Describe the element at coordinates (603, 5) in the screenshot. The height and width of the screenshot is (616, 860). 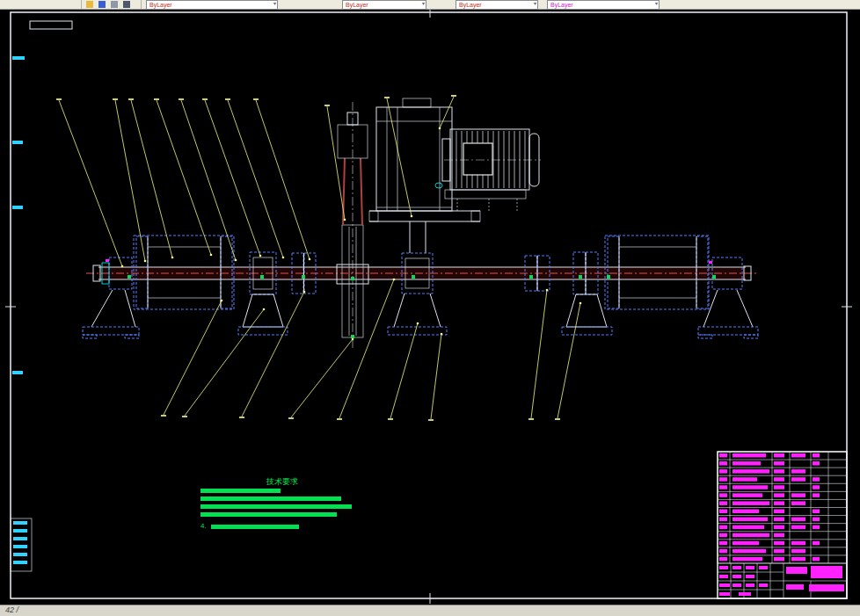
I see `plotstyle-combo: ByLayer ▾` at that location.